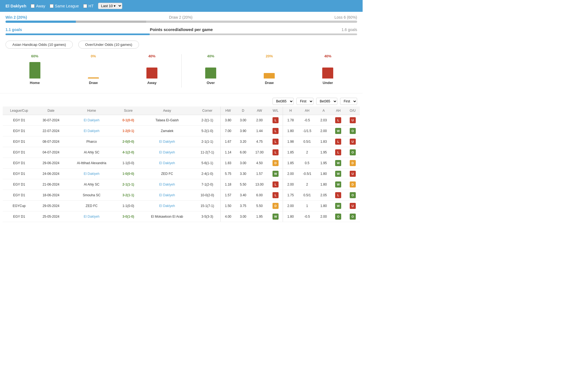  Describe the element at coordinates (109, 44) in the screenshot. I see `tab-over-under: Over/Under Odds (10 games)` at that location.